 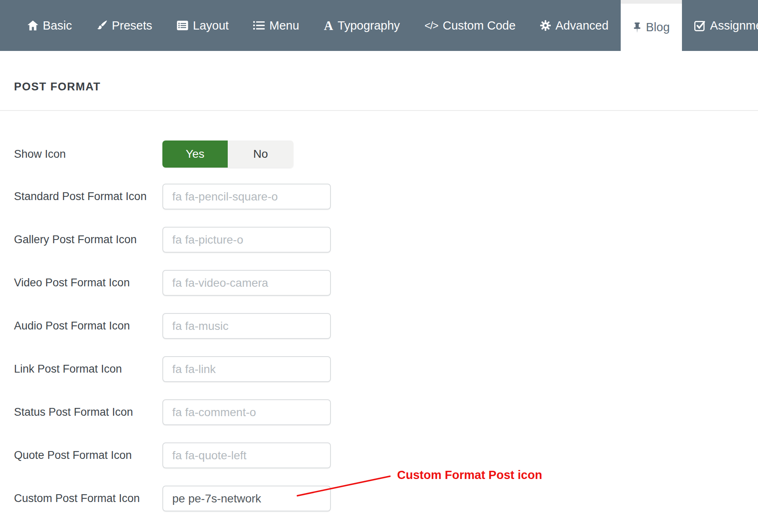 I want to click on tab-label: Custom Code, so click(x=479, y=25).